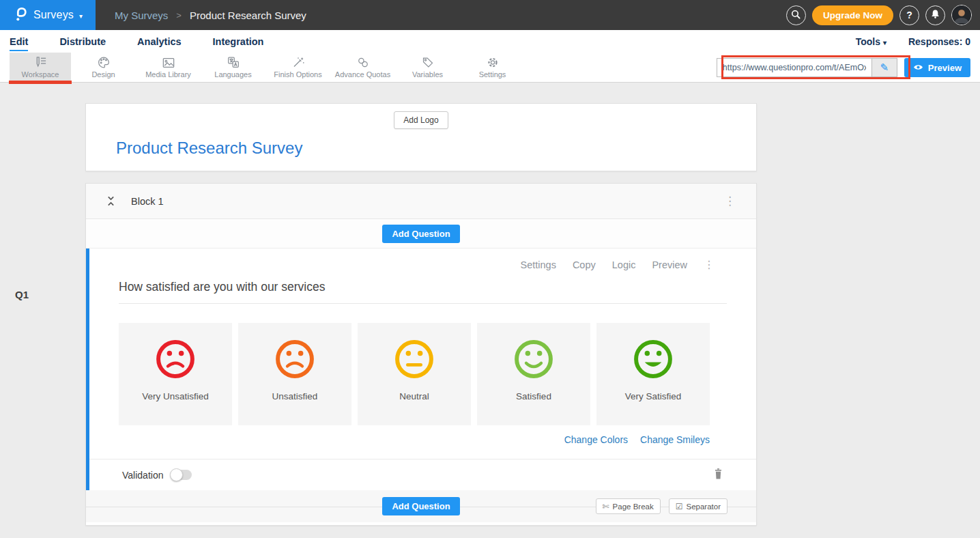 The height and width of the screenshot is (538, 980). I want to click on add-question-strip-bottom: Add Question ✄Page Break ☑Separator, so click(421, 507).